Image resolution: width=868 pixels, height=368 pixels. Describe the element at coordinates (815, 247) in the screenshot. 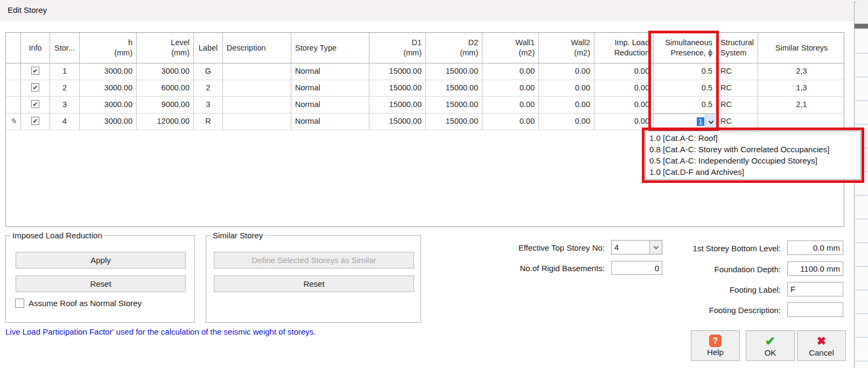

I see `bottom-level-input` at that location.